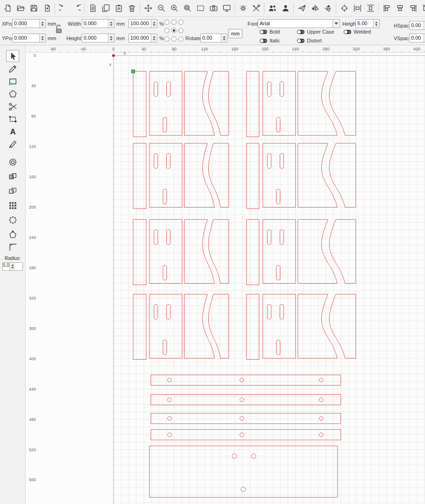 This screenshot has width=425, height=504. Describe the element at coordinates (13, 176) in the screenshot. I see `weld-tool-button` at that location.